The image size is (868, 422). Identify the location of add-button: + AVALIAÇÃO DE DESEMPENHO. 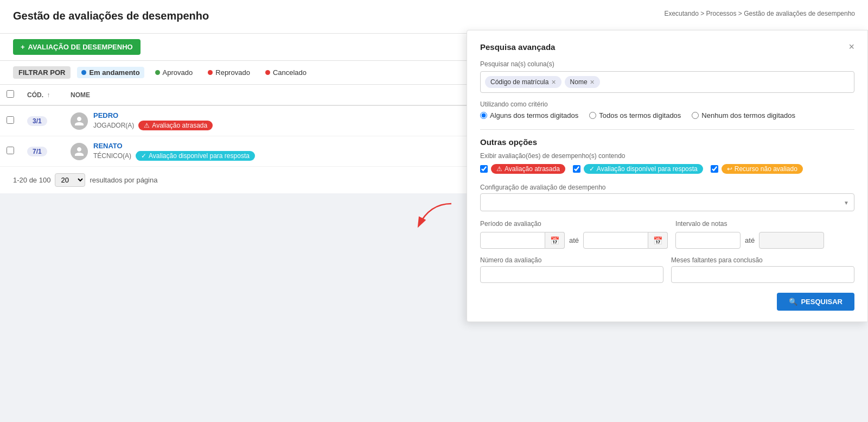
(77, 47).